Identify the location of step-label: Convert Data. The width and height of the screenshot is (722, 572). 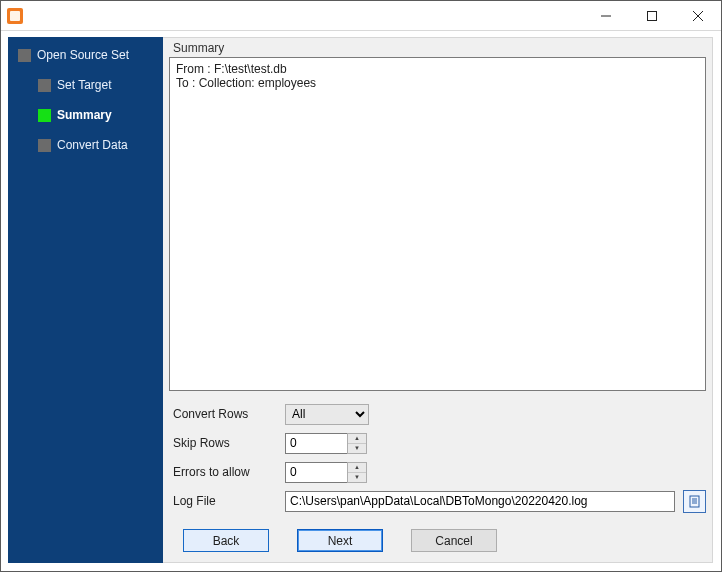
(92, 145).